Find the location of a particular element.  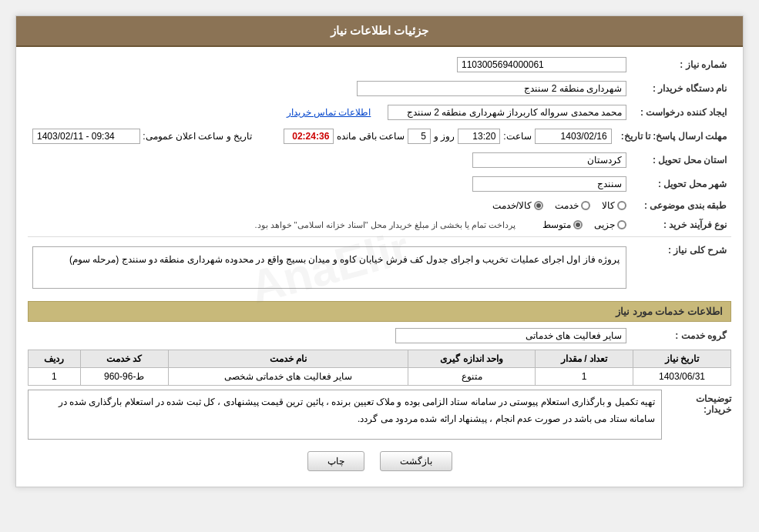

shahr-label: شهر محل تحویل : is located at coordinates (681, 184).